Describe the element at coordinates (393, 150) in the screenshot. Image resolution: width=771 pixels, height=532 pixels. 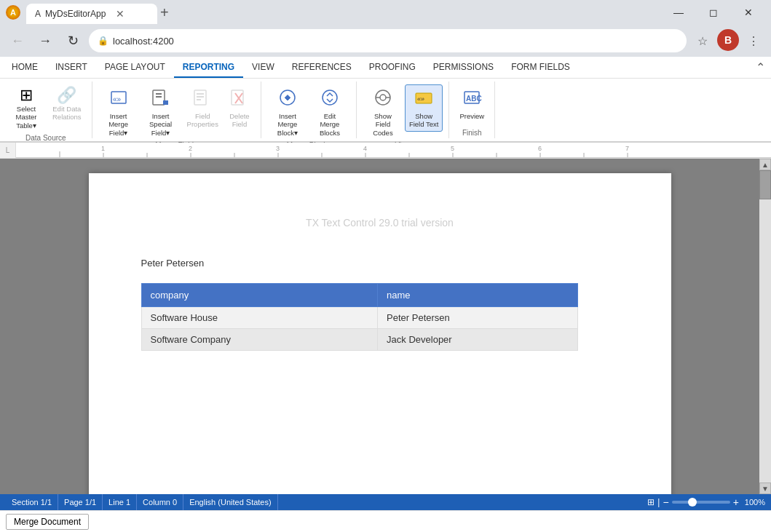
I see `ruler-bar: 1 2 3 4 5` at that location.